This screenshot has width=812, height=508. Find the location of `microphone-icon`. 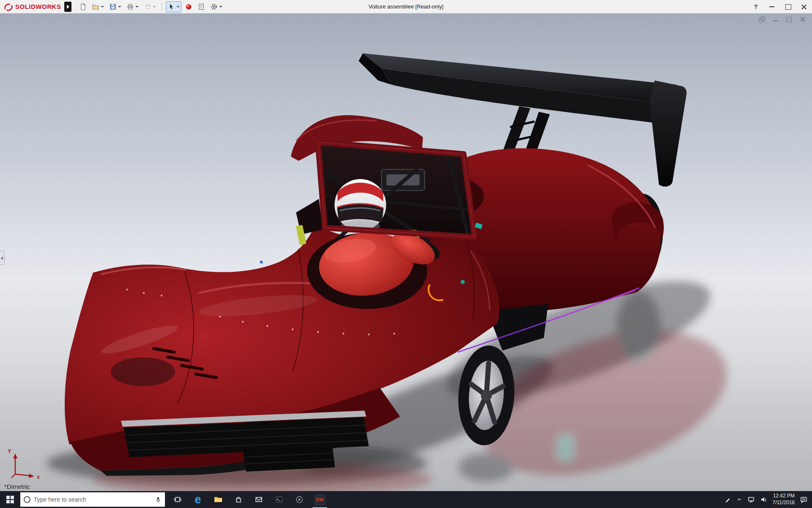

microphone-icon is located at coordinates (158, 500).